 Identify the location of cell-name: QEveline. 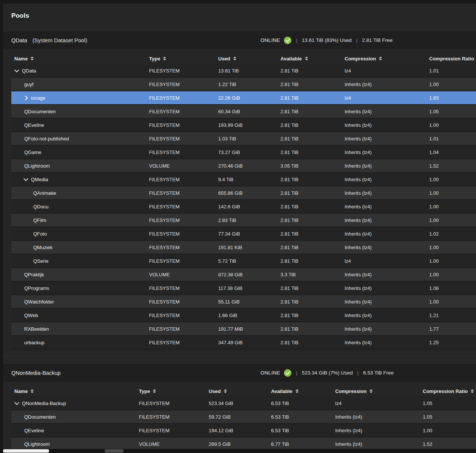
(79, 125).